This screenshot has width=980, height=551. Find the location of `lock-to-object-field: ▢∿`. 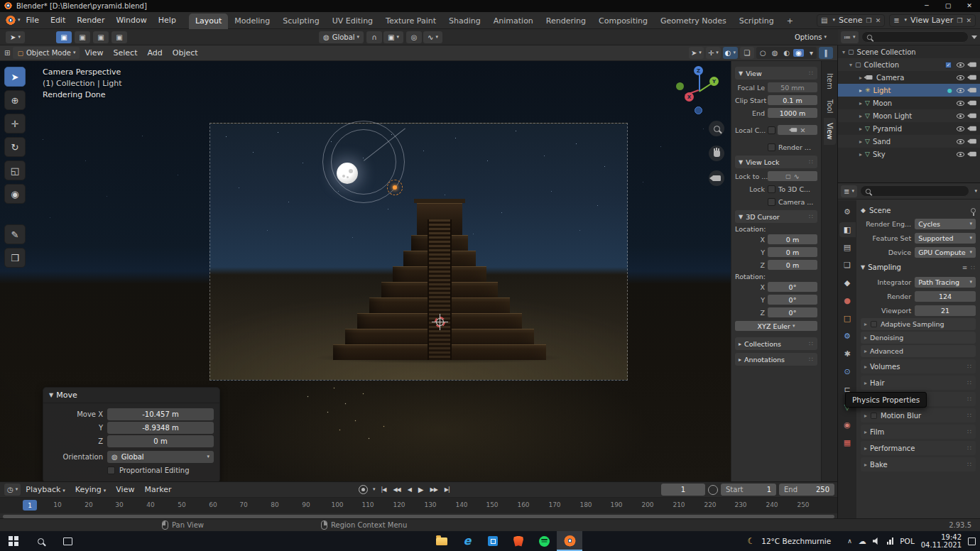

lock-to-object-field: ▢∿ is located at coordinates (793, 176).